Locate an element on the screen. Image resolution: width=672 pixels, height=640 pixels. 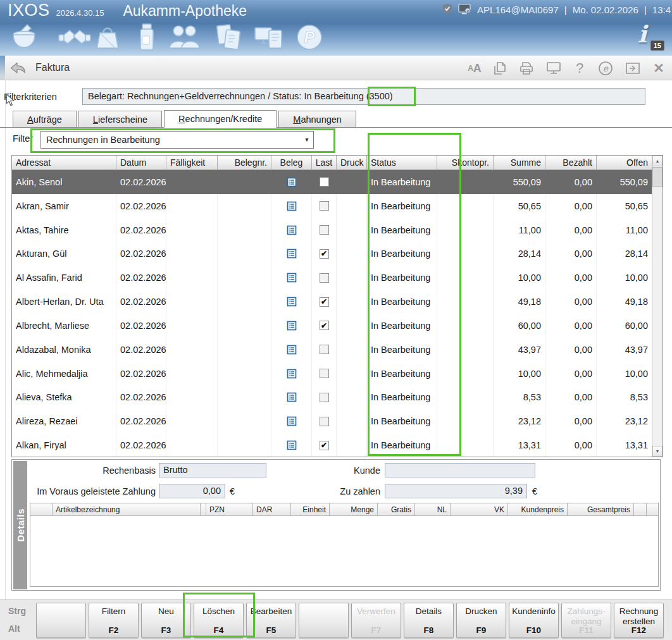
p-module-icon: P is located at coordinates (310, 38).